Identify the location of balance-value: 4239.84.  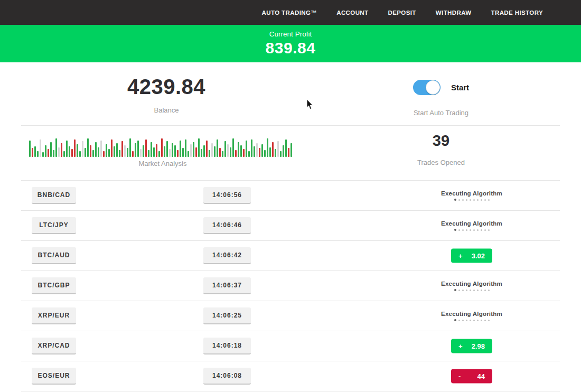
(166, 87).